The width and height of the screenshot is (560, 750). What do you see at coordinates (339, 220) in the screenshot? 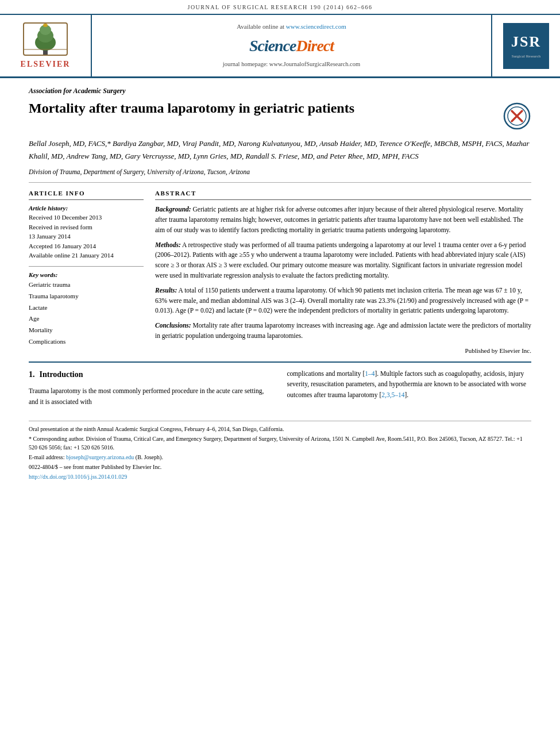
I see `background-text: Geriatric patients are at higher risk fo…` at bounding box center [339, 220].